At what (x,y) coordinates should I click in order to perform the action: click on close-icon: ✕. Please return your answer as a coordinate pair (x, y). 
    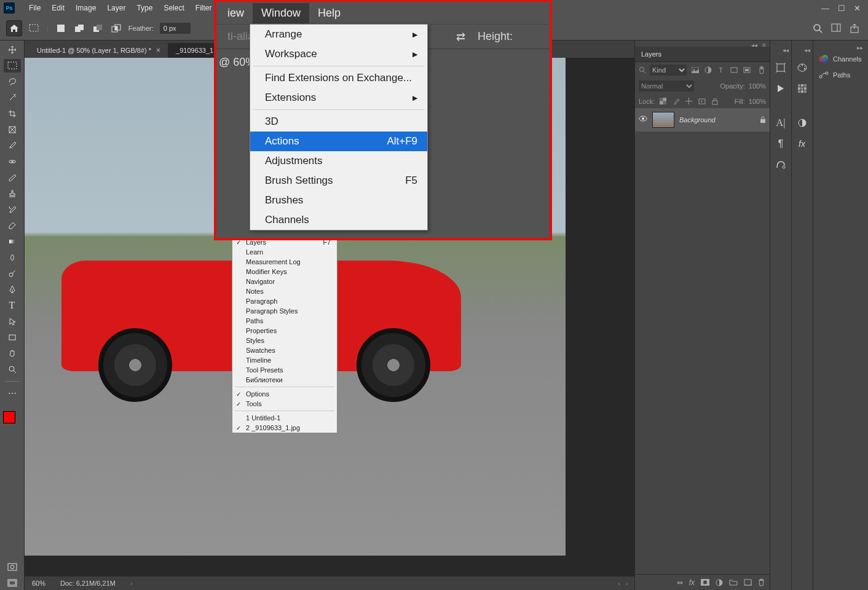
    Looking at the image, I should click on (857, 9).